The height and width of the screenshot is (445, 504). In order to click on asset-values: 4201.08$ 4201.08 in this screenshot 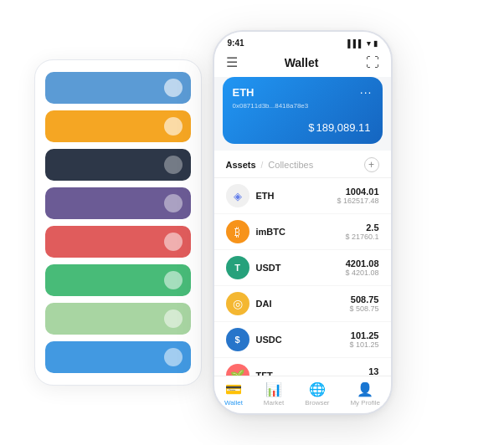, I will do `click(362, 268)`.